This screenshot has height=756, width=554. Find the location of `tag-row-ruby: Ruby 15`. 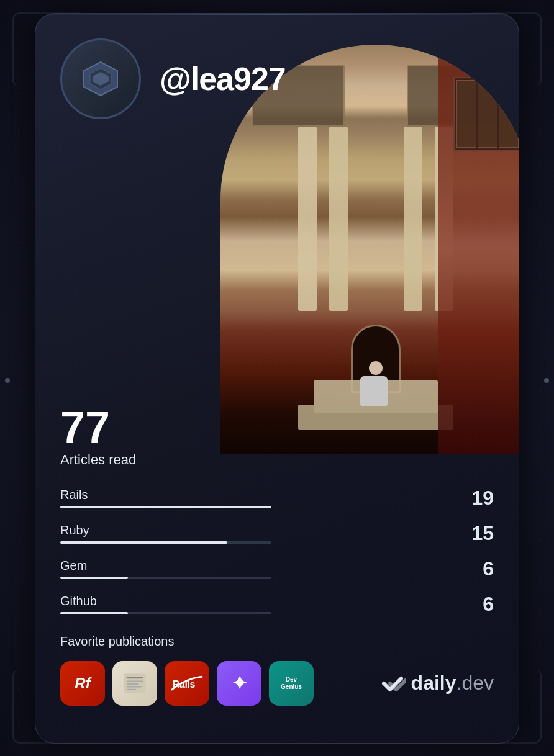

tag-row-ruby: Ruby 15 is located at coordinates (277, 534).